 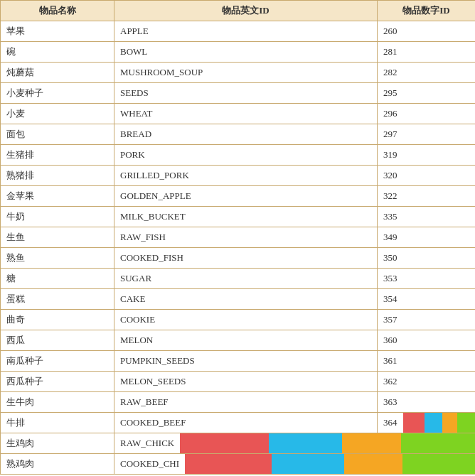 I want to click on cell-num: 281, so click(x=427, y=53).